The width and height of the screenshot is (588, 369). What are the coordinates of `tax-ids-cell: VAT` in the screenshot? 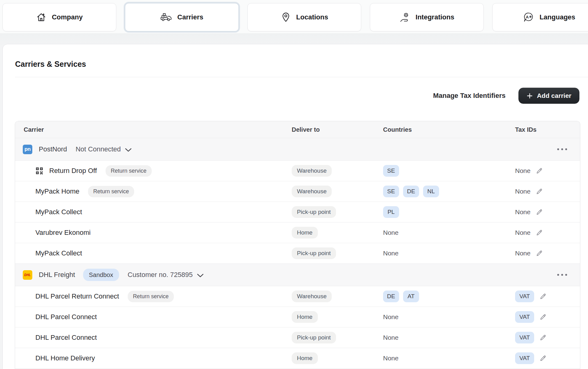 It's located at (548, 358).